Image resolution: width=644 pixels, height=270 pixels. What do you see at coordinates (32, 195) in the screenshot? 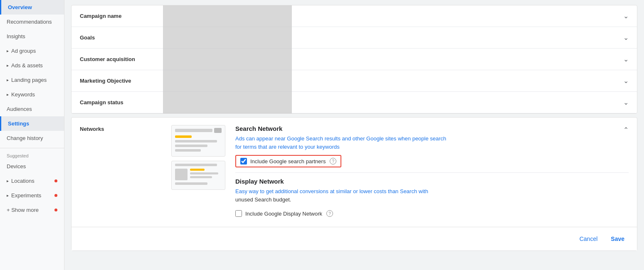
I see `sidebar-item-experiments: ▸ Experiments` at bounding box center [32, 195].